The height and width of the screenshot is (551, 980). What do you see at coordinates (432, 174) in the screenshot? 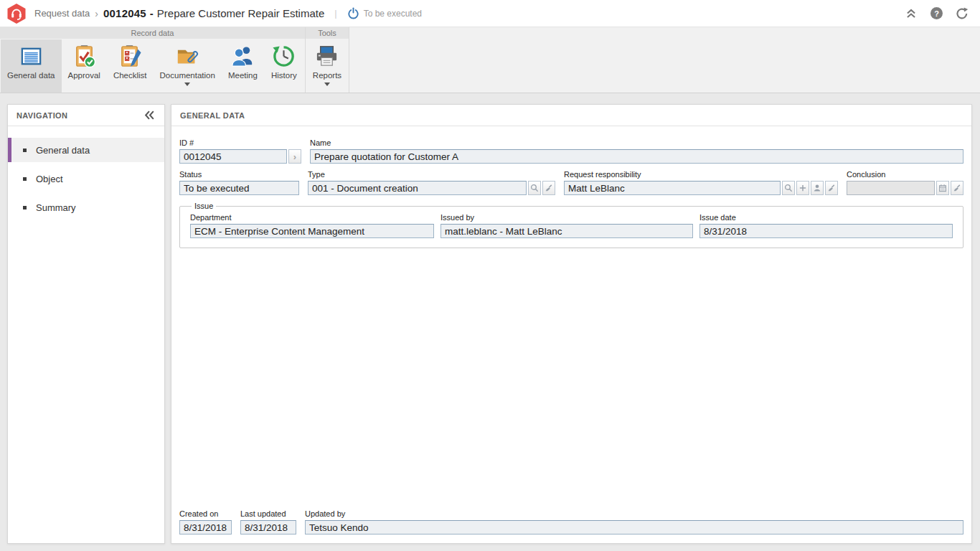
I see `type-label: Type` at bounding box center [432, 174].